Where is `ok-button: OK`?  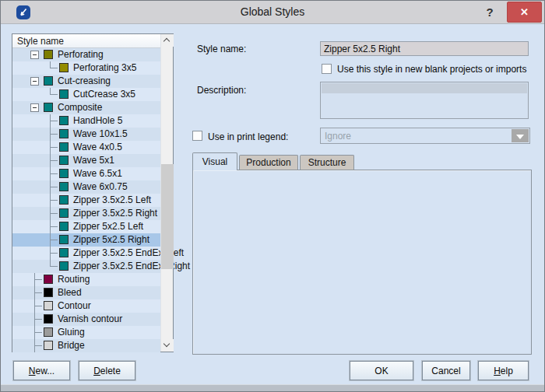 ok-button: OK is located at coordinates (382, 370).